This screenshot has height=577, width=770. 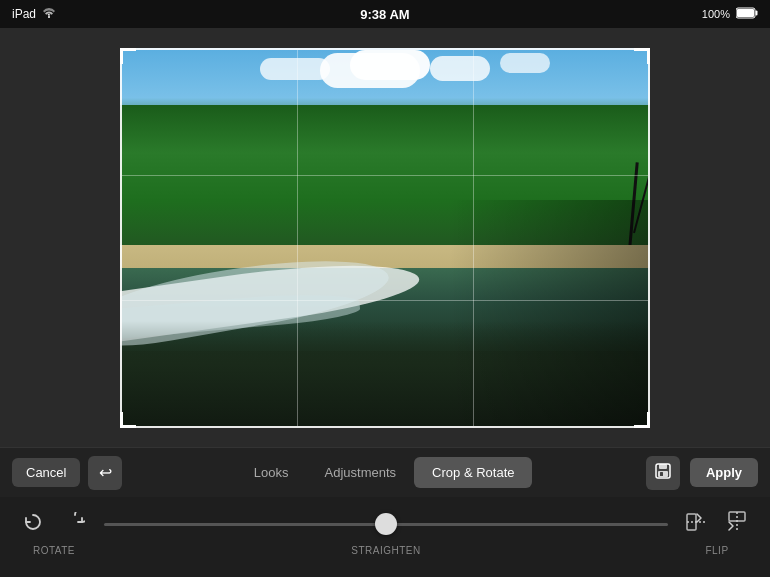 I want to click on slider-track, so click(x=386, y=524).